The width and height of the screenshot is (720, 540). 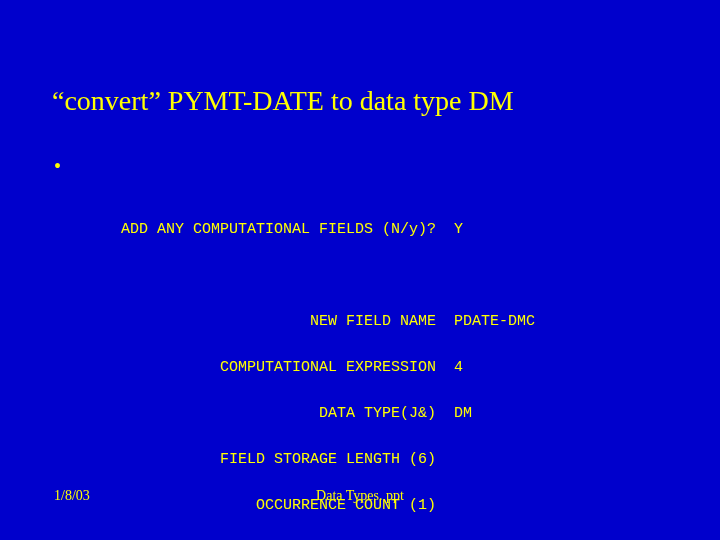 I want to click on label-storage-length: FIELD STORAGE LENGTH (6), so click(x=271, y=460).